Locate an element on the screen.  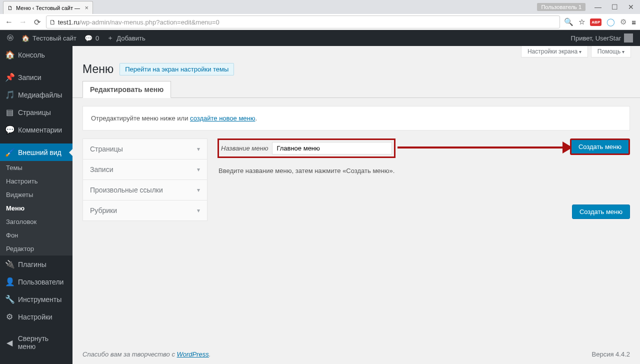
user-greeting: Привет, UserStar is located at coordinates (602, 38).